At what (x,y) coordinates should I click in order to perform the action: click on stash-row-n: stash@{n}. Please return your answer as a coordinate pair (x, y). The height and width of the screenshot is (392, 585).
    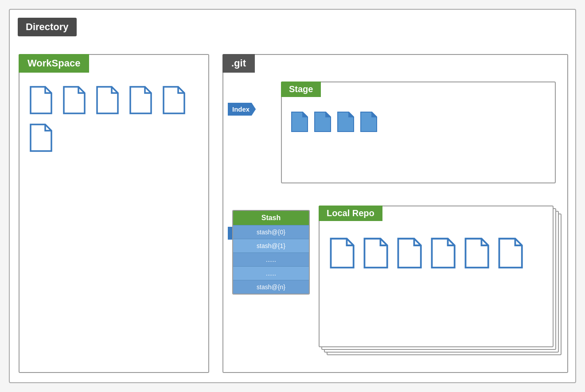
    Looking at the image, I should click on (271, 287).